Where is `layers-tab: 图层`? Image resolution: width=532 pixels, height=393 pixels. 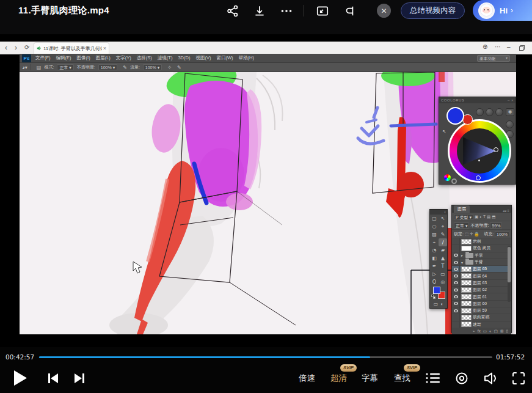
layers-tab: 图层 is located at coordinates (462, 209).